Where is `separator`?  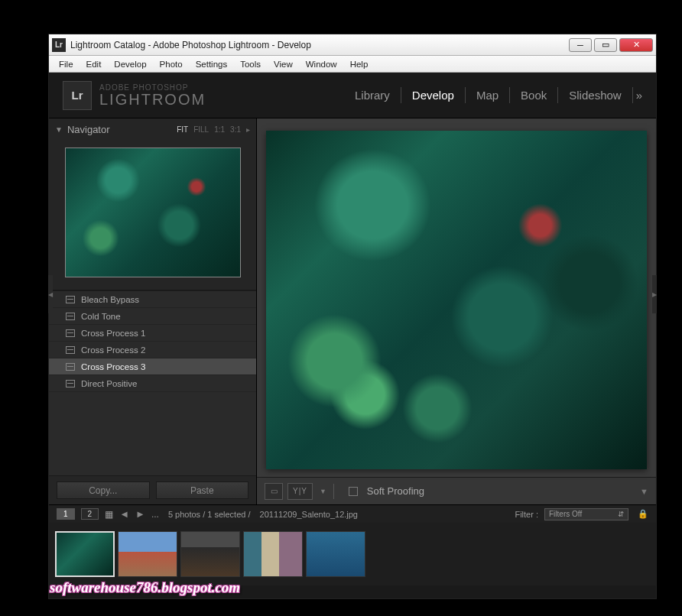 separator is located at coordinates (333, 491).